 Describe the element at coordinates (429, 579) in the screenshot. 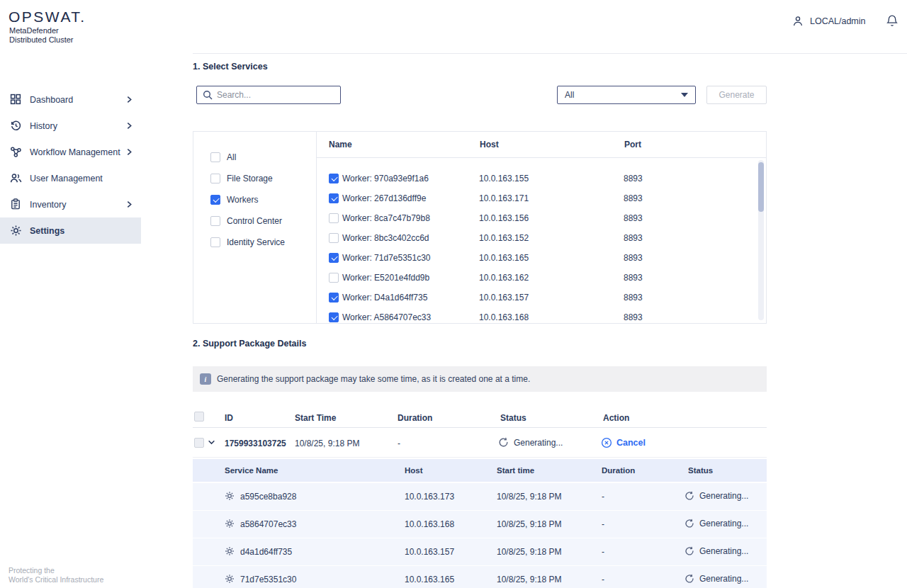

I see `sub-host: 10.0.163.165` at that location.